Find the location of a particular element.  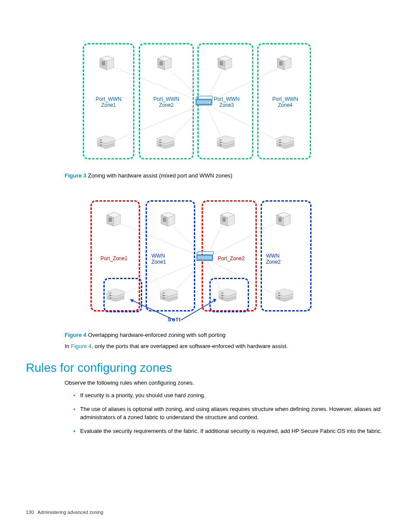

zone-label: Port_WWNZone2 is located at coordinates (166, 103).